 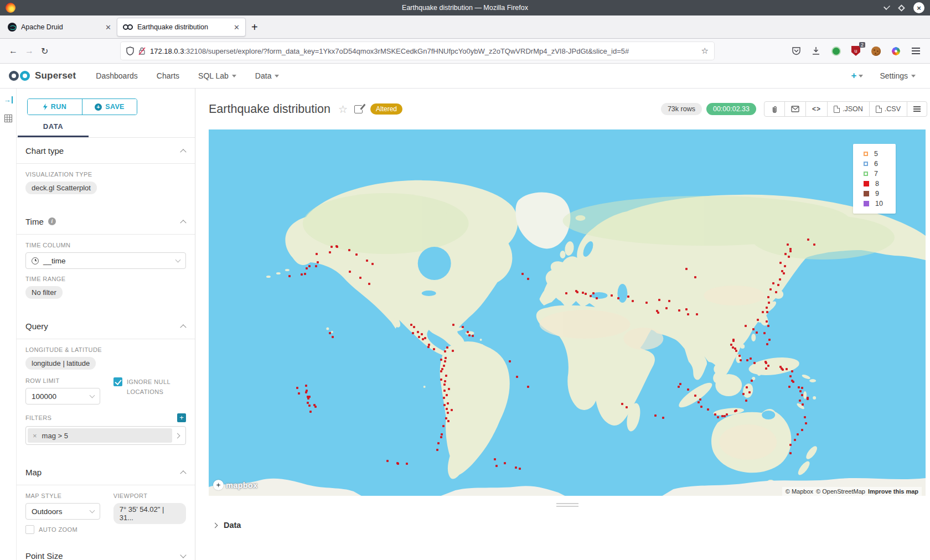 I want to click on copy-link-button, so click(x=774, y=109).